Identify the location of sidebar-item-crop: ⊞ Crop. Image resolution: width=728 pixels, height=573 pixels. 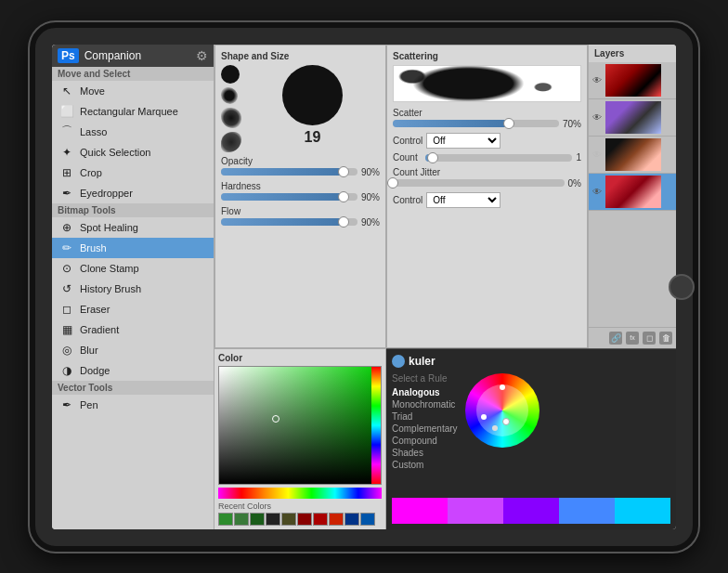
(133, 173).